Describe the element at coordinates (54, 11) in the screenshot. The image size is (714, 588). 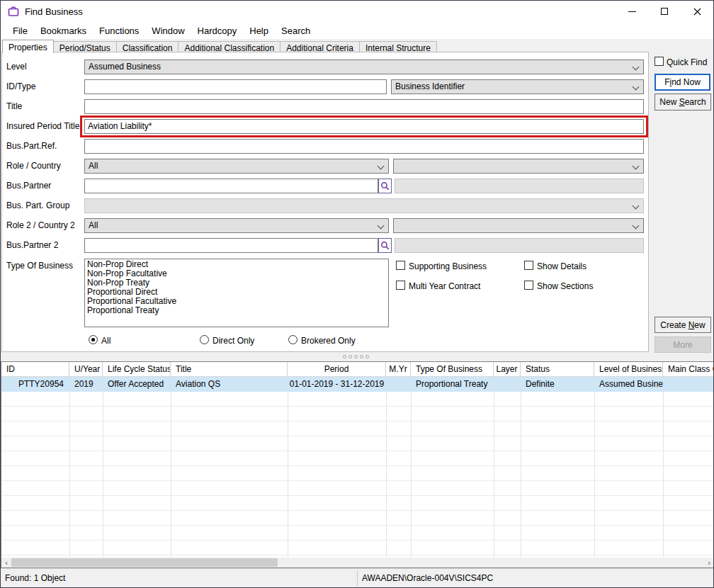
I see `window-title: Find Business` at that location.